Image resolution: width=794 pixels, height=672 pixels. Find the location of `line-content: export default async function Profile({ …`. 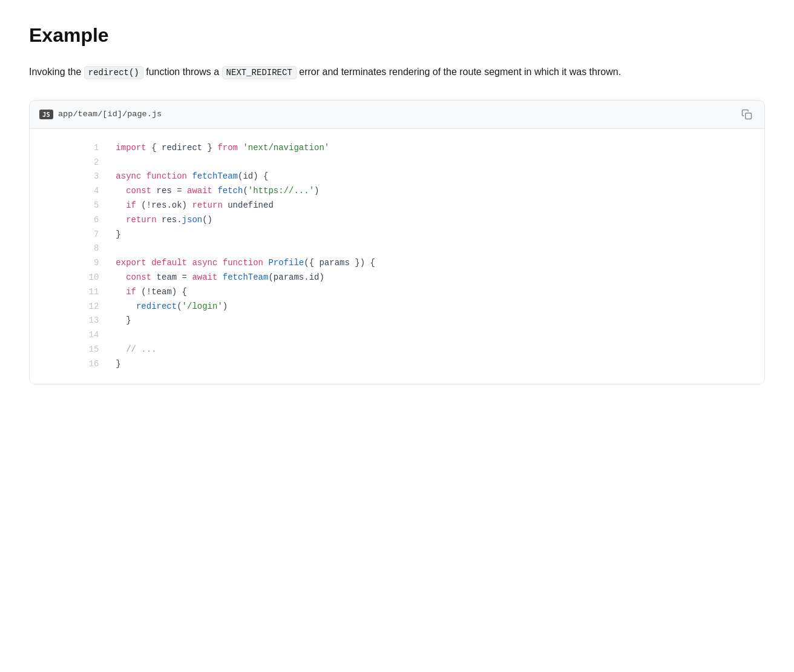

line-content: export default async function Profile({ … is located at coordinates (438, 263).